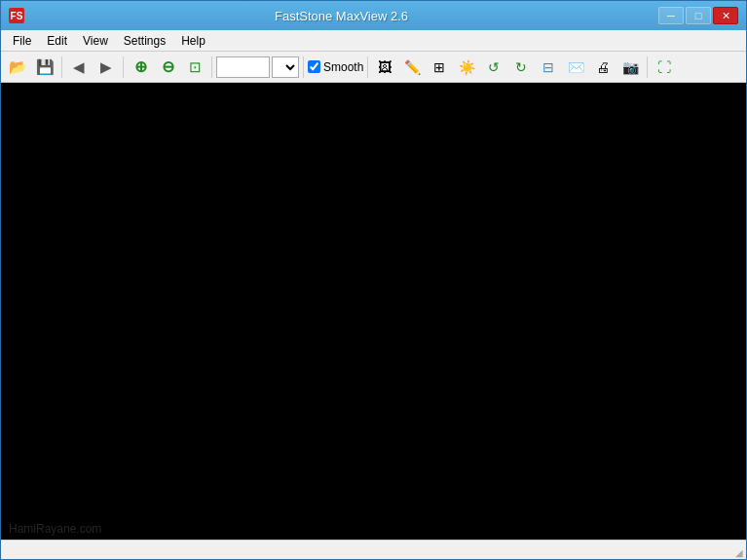  I want to click on forward-button: ▶, so click(106, 67).